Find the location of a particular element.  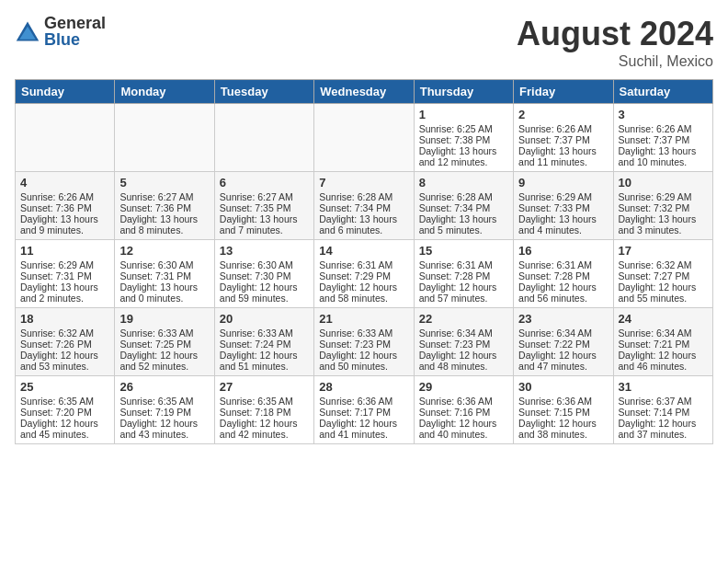

calendar-cell: 20Sunrise: 6:33 AMSunset: 7:24 PMDayligh… is located at coordinates (264, 342).